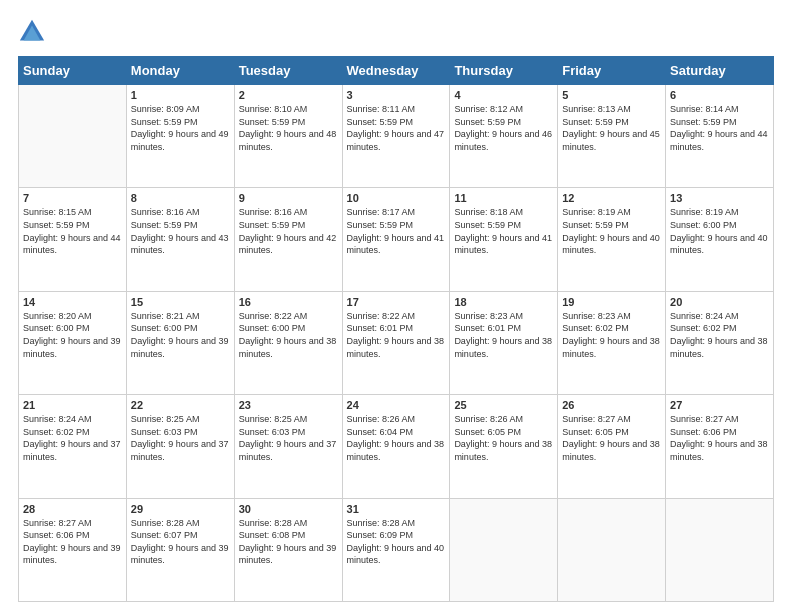 This screenshot has width=792, height=612. Describe the element at coordinates (180, 136) in the screenshot. I see `table-row: 1Sunrise: 8:09 AMSunset: 5:59 PMDaylight…` at that location.